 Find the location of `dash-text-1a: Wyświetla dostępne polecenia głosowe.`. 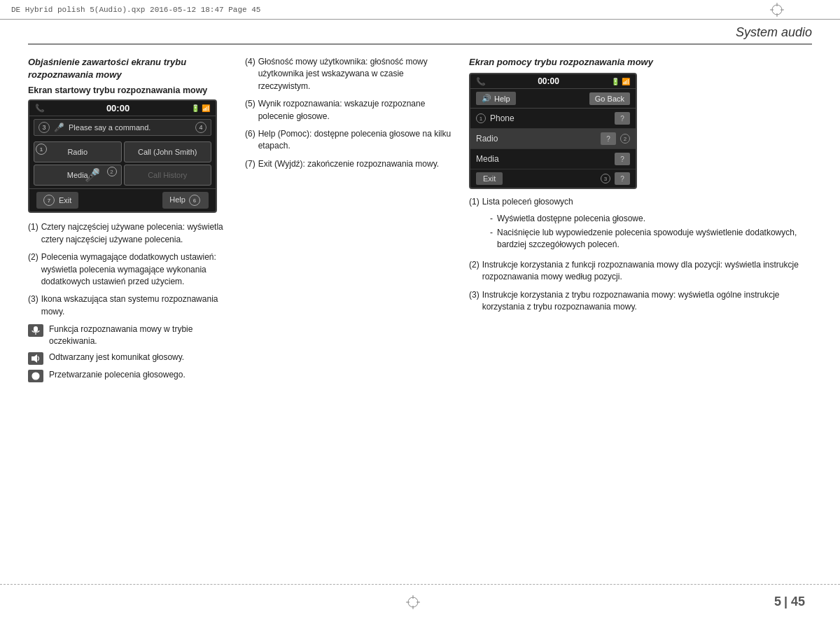

dash-text-1a: Wyświetla dostępne polecenia głosowe. is located at coordinates (571, 218).